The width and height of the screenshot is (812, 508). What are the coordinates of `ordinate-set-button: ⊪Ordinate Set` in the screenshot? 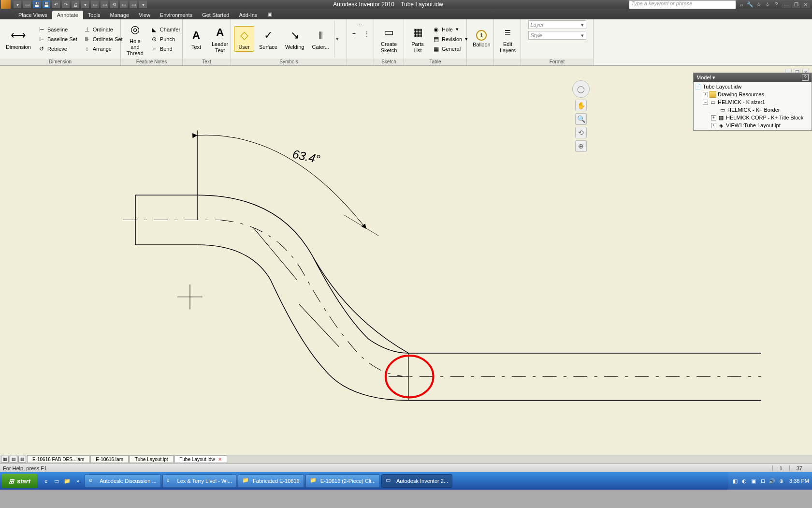 It's located at (103, 39).